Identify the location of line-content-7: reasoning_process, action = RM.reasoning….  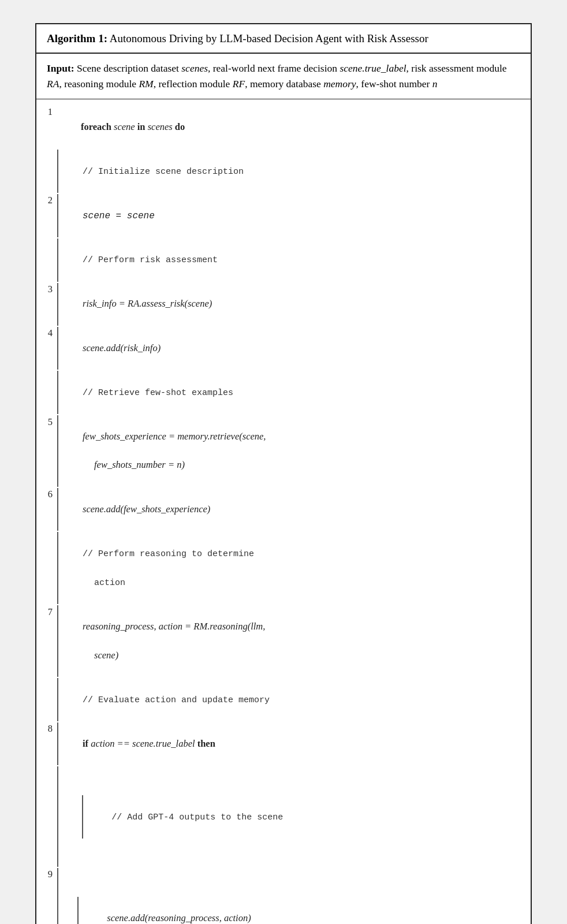
(294, 641).